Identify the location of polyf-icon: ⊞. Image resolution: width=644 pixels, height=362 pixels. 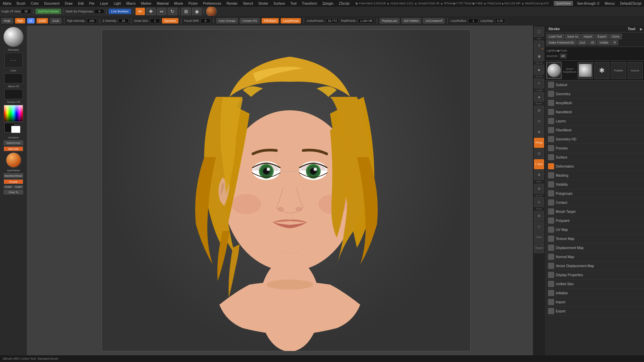
(539, 216).